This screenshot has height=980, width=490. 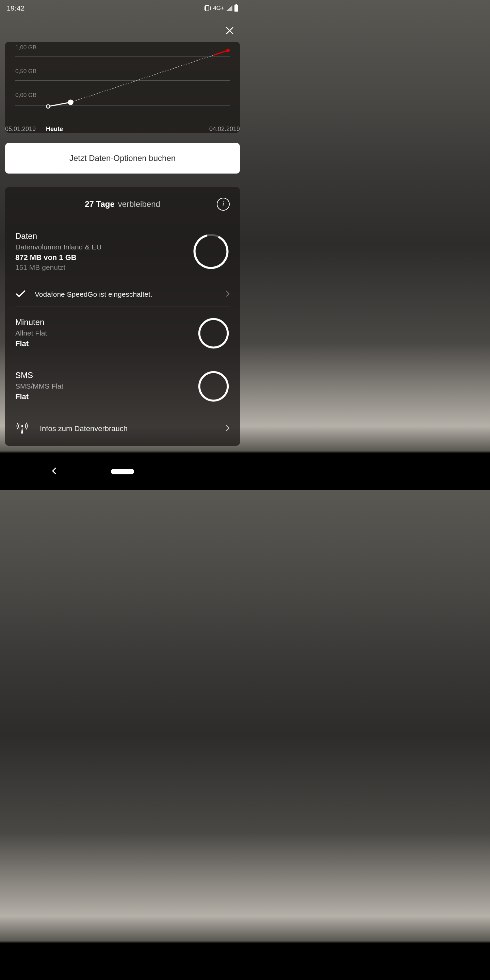 I want to click on cta-label: Jetzt Daten-Optionen buchen, so click(x=123, y=158).